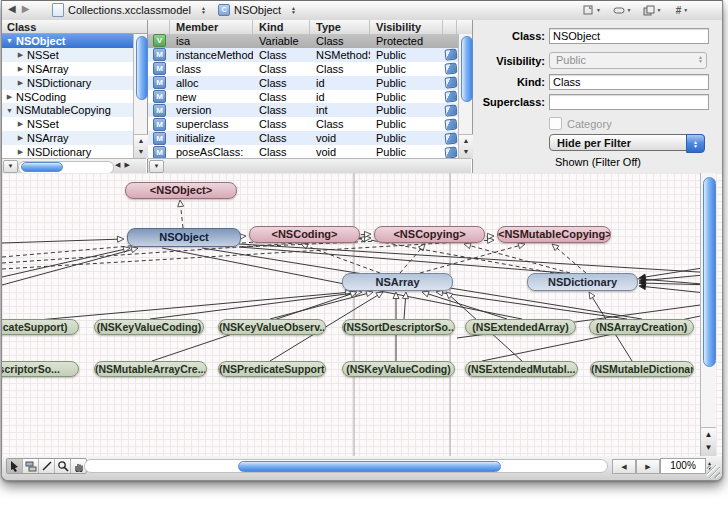 Image resolution: width=728 pixels, height=513 pixels. What do you see at coordinates (68, 83) in the screenshot?
I see `class-list-item: ▶NSDictionary` at bounding box center [68, 83].